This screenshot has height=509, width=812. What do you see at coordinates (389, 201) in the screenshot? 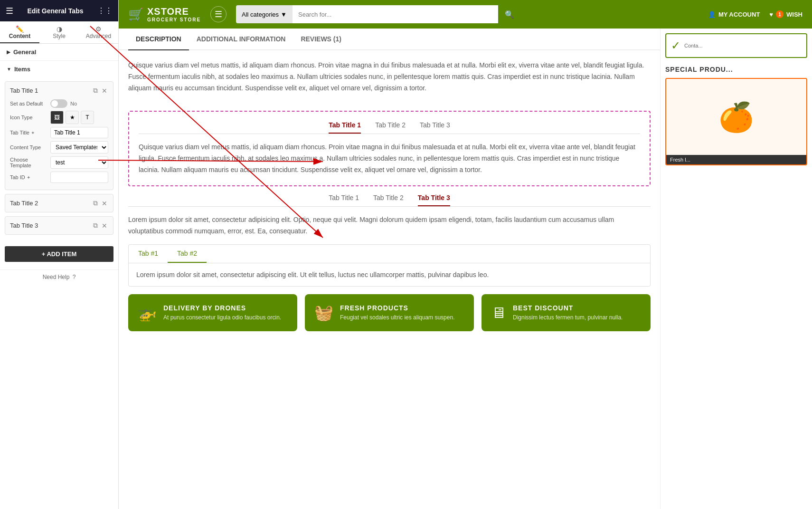
I see `tabs-widget-2-nav: Tab Title 1 Tab Title 2 Tab Title 3` at bounding box center [389, 201].